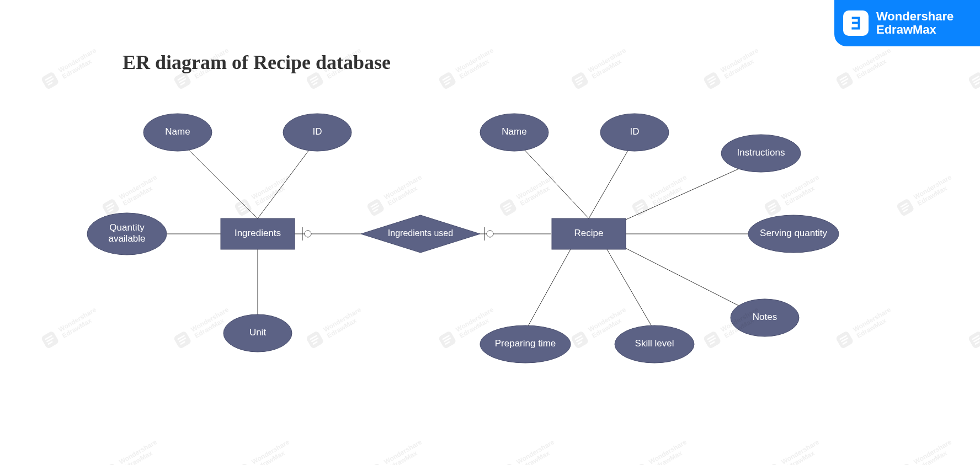 Image resolution: width=980 pixels, height=465 pixels. Describe the element at coordinates (793, 234) in the screenshot. I see `attr-rec-servq: Serving quantity` at that location.